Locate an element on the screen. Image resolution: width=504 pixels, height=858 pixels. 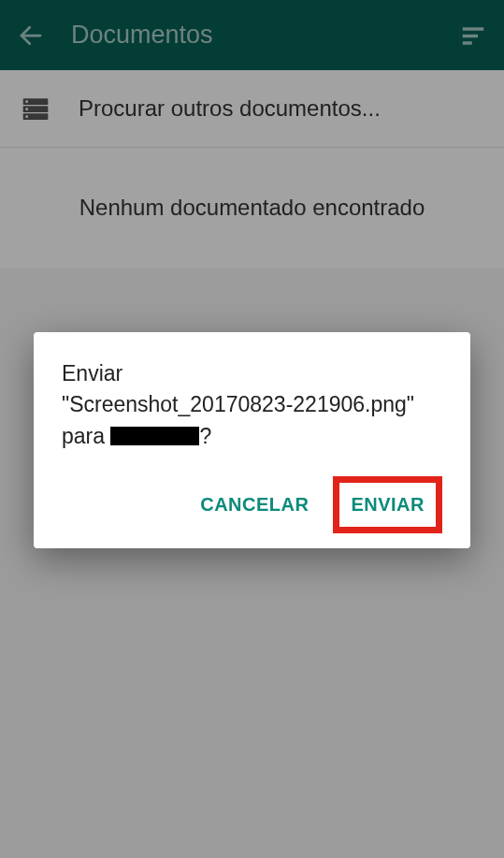
dialog-line3-suffix: ? is located at coordinates (206, 436).